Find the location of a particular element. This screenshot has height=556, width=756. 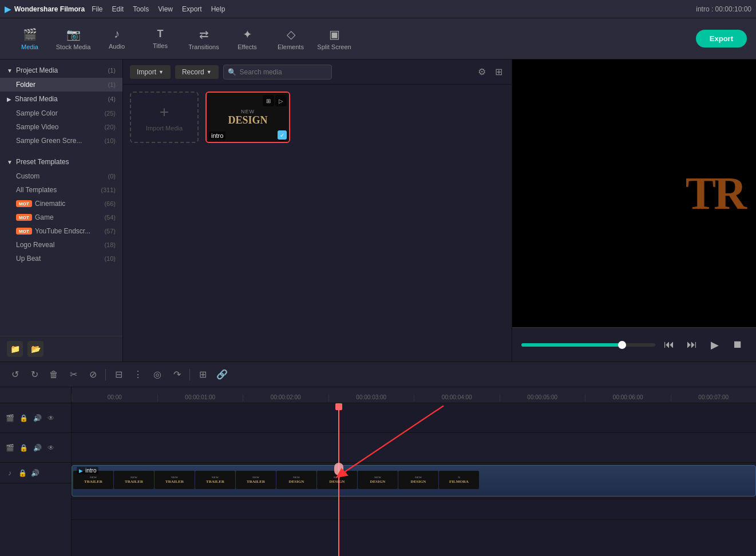

toolbar-split-label: Split Screen is located at coordinates (334, 47).